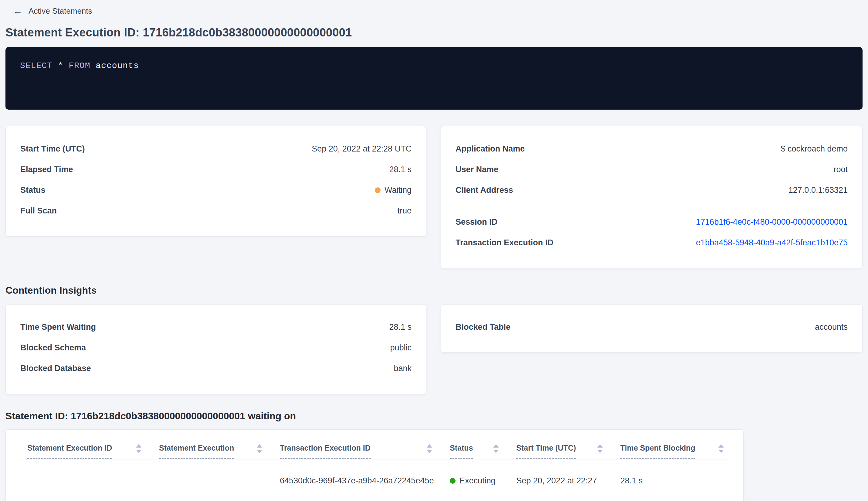 The width and height of the screenshot is (868, 501). I want to click on application-name-row: Application Name $ cockroach demo, so click(652, 149).